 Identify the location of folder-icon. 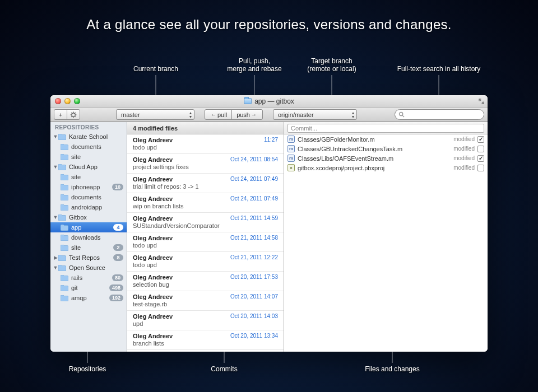
(248, 101).